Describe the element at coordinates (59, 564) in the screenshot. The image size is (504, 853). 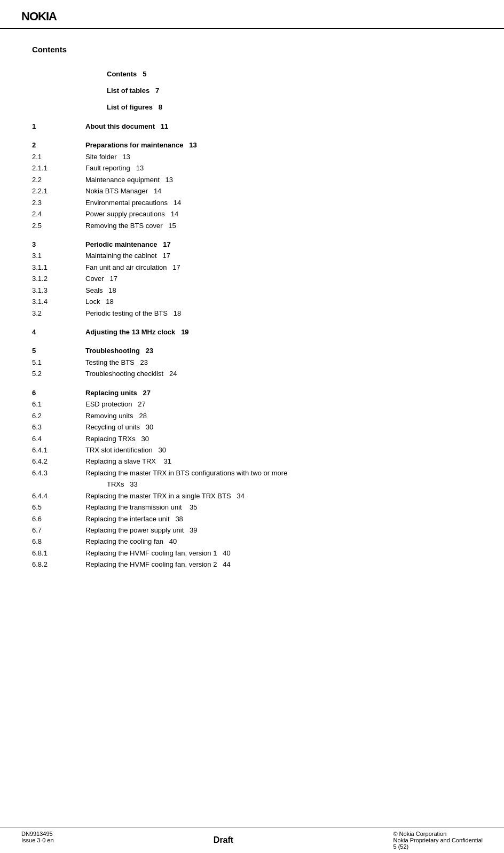
I see `toc-num-6-8-2: 6.8.2` at that location.